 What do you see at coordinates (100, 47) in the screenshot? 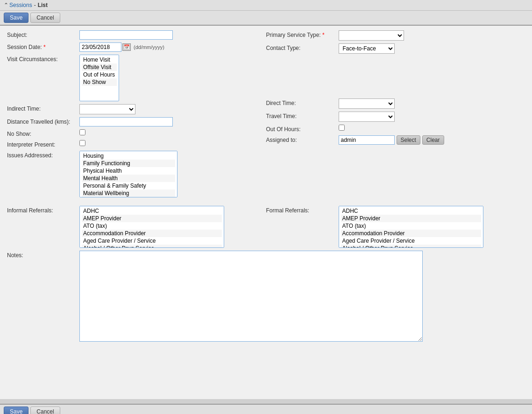
I see `session-date-input: 23/05/2018` at bounding box center [100, 47].